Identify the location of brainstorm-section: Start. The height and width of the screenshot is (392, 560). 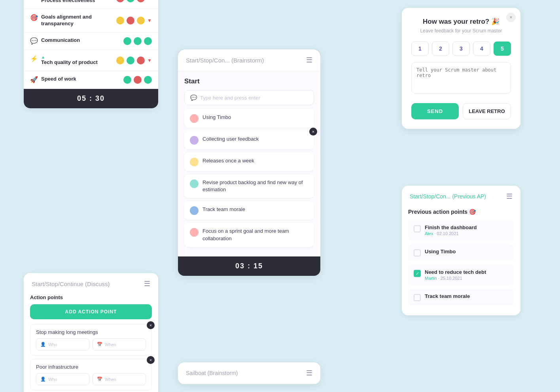
(249, 81).